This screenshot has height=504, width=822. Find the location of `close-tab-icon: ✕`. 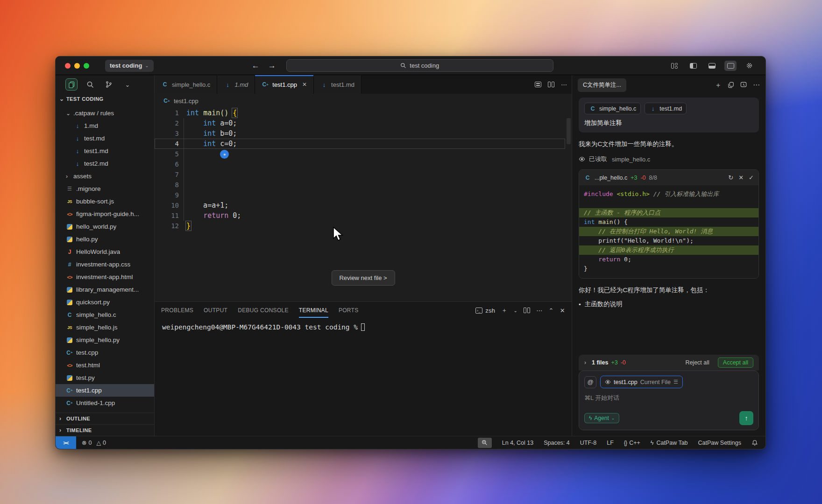

close-tab-icon: ✕ is located at coordinates (305, 84).